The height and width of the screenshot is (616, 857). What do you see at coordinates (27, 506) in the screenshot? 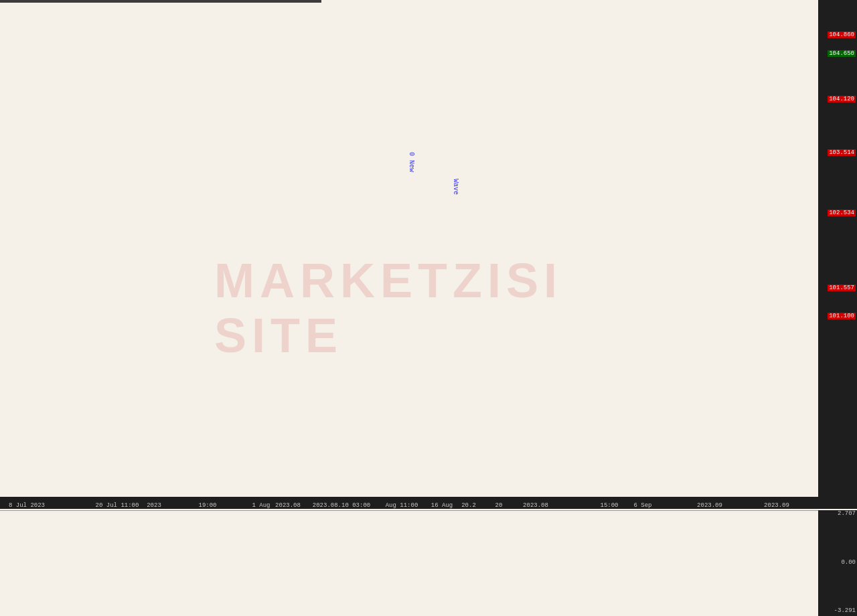
I see `time-label-1: 8 Jul 2023` at bounding box center [27, 506].